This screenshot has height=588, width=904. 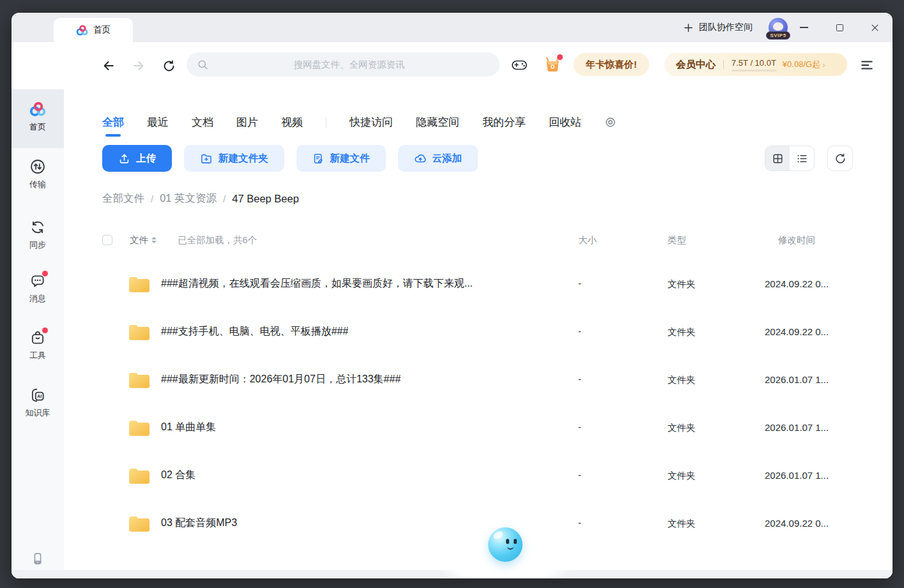 What do you see at coordinates (488, 332) in the screenshot?
I see `table-row: ###支持手机、电脑、电视、平板播放### - 文件夹 2024.09.22 0…` at bounding box center [488, 332].